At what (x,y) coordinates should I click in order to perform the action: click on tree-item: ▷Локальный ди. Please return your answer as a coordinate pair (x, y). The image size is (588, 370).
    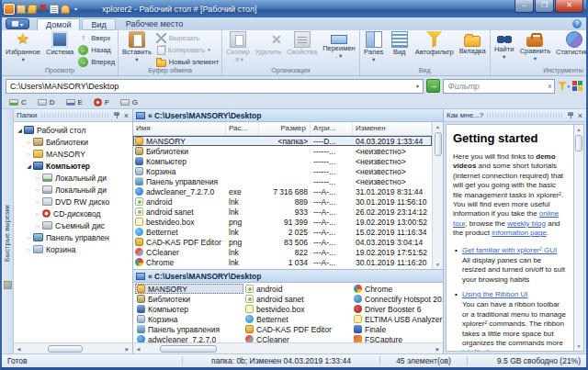
    Looking at the image, I should click on (74, 178).